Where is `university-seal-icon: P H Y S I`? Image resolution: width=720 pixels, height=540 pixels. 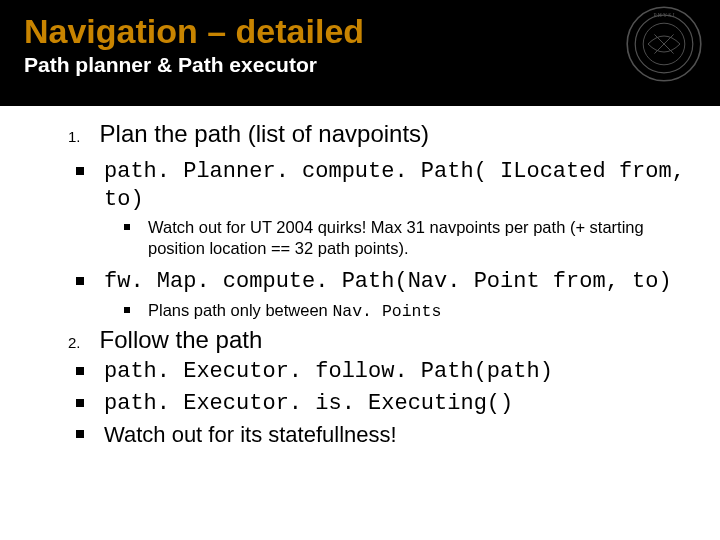
university-seal-icon: P H Y S I is located at coordinates (664, 44).